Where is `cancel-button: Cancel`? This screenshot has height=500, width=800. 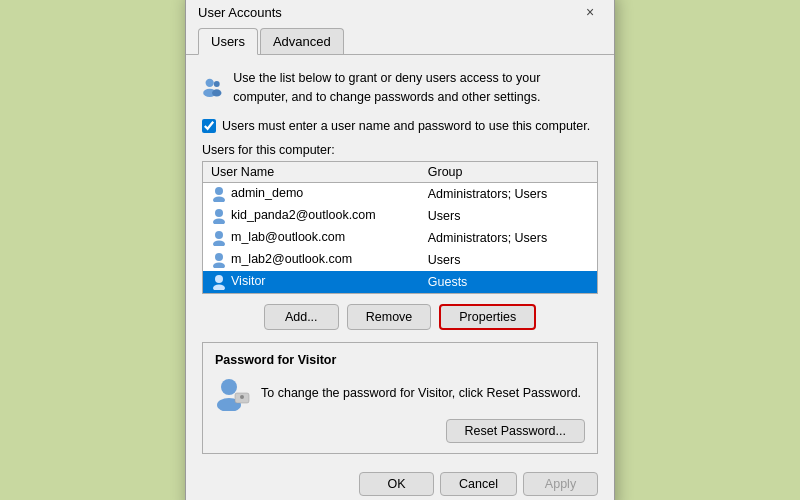 cancel-button: Cancel is located at coordinates (478, 484).